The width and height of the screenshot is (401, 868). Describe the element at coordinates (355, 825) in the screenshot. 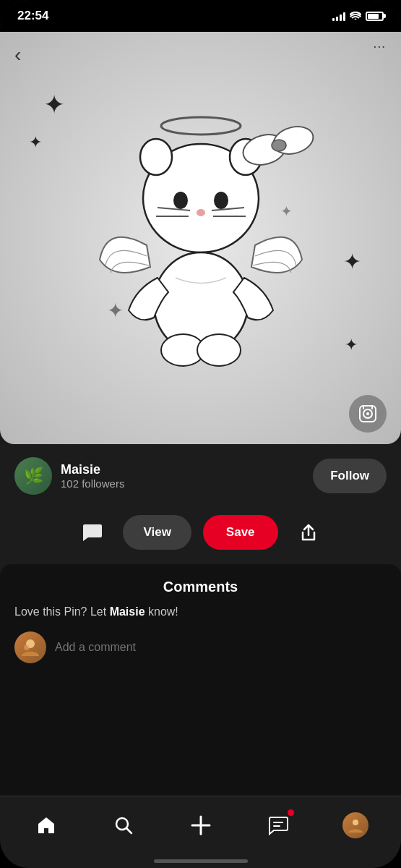

I see `nav-profile` at that location.